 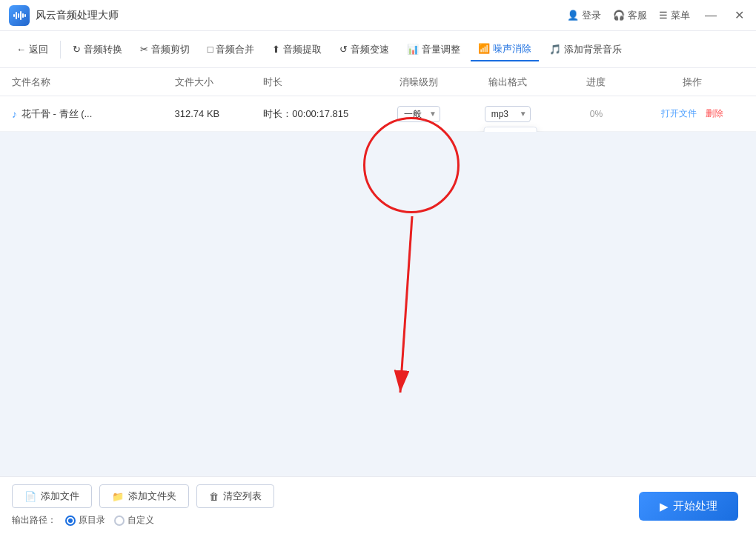 I want to click on speed-icon: ↺, so click(x=344, y=49).